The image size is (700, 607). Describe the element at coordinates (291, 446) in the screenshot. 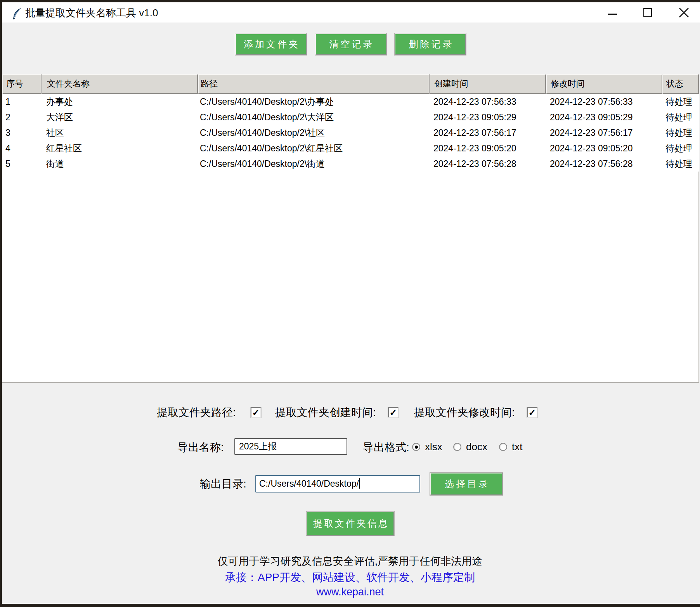

I see `export-name-input` at that location.